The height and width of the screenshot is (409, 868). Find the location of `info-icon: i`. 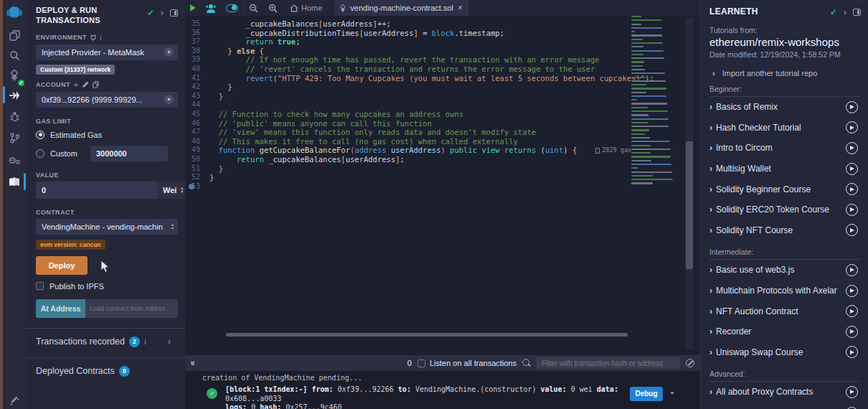

info-icon: i is located at coordinates (100, 37).